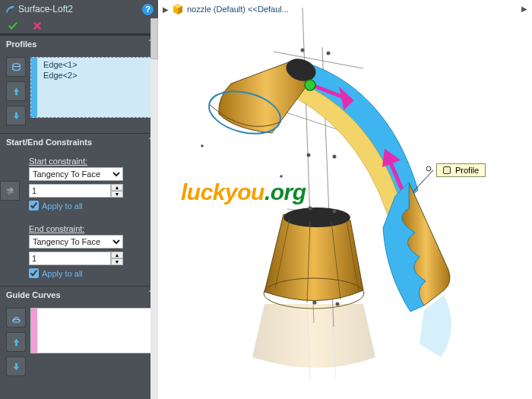 The image size is (532, 399). What do you see at coordinates (33, 295) in the screenshot?
I see `section-guide-title: Guide Curves` at bounding box center [33, 295].